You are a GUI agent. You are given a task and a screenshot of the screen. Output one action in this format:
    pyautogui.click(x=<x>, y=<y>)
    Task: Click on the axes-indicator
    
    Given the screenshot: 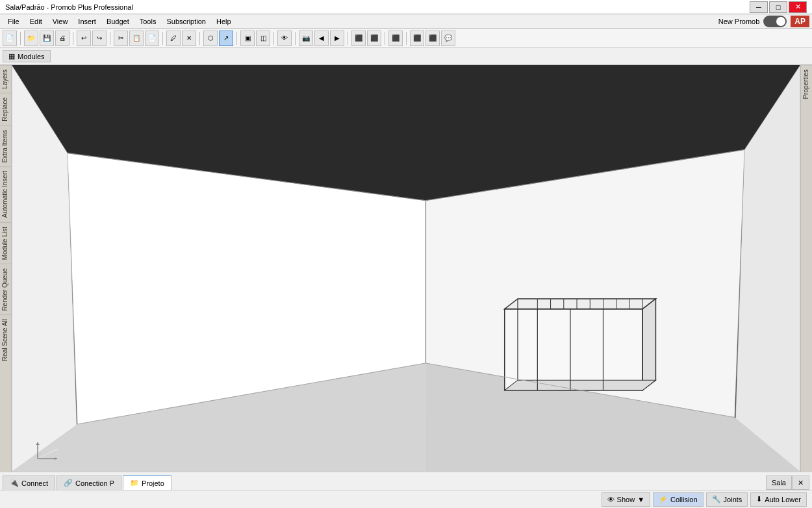 What is the action you would take?
    pyautogui.click(x=47, y=446)
    